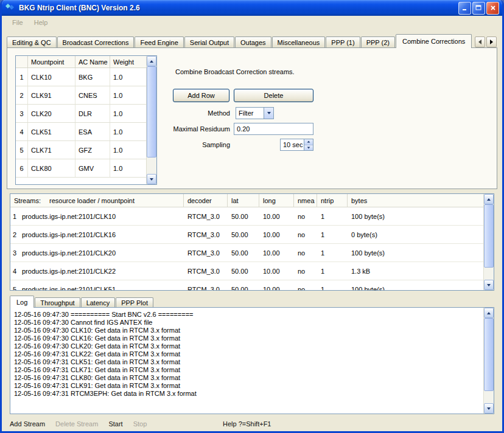 The height and width of the screenshot is (433, 504). Describe the element at coordinates (292, 145) in the screenshot. I see `sampling-value: 10 sec` at that location.